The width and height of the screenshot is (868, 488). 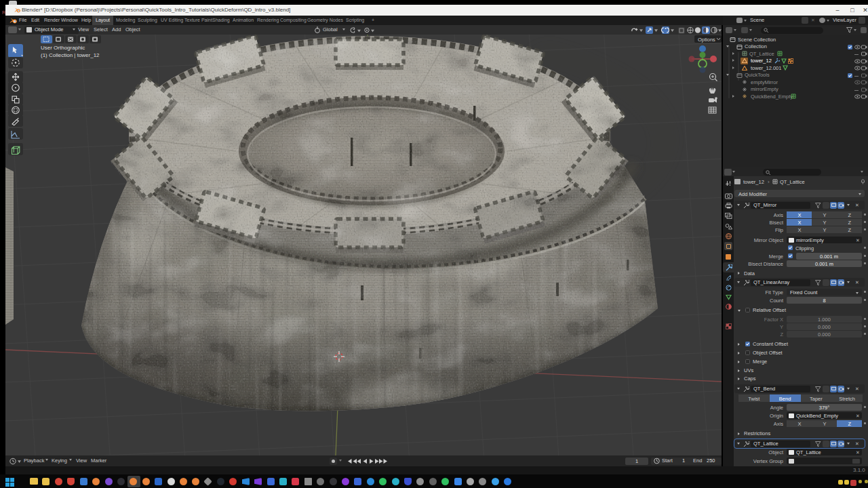 I want to click on svg-text: (1) Collection | tower_12, so click(x=71, y=56).